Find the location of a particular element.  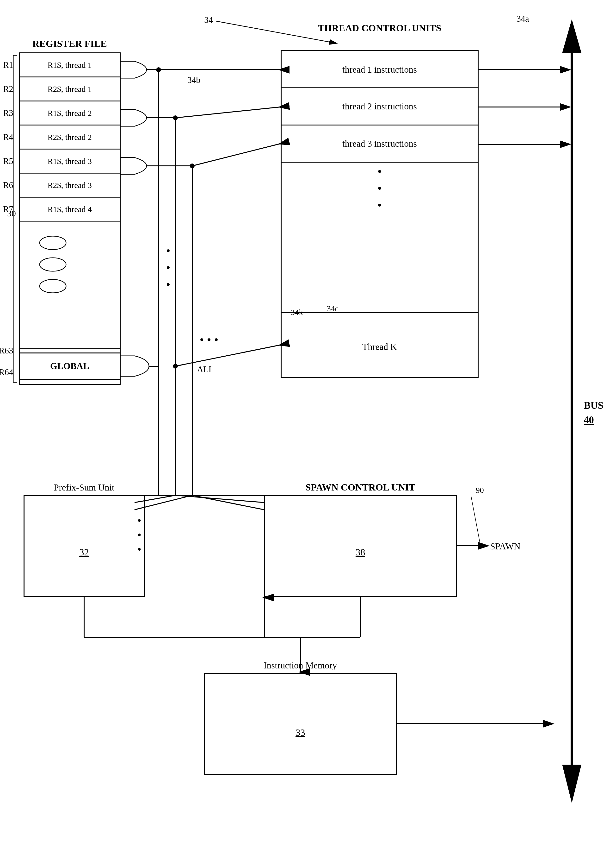

r3-value: R1$, thread 2 is located at coordinates (70, 113).